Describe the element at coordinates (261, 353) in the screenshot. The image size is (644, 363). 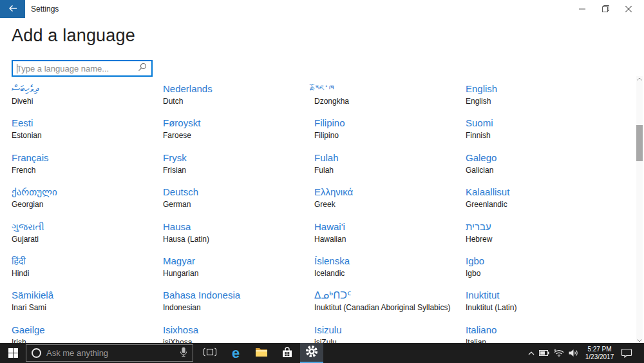
I see `file-explorer-button` at that location.